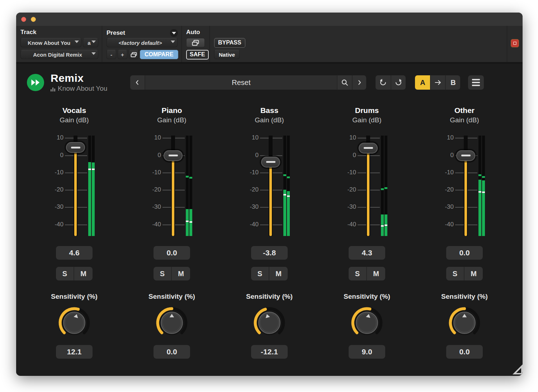  What do you see at coordinates (133, 55) in the screenshot?
I see `copy-preset-button` at bounding box center [133, 55].